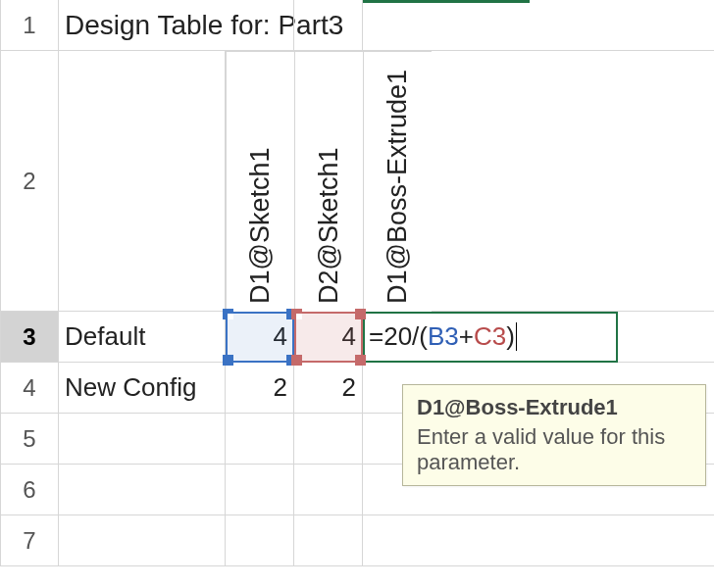 This screenshot has height=588, width=714. I want to click on cell-A6, so click(142, 490).